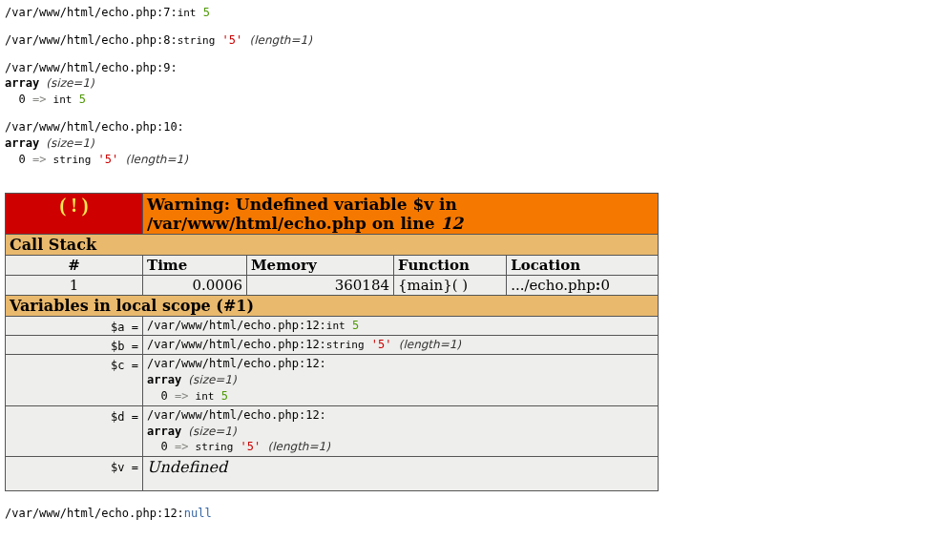 The height and width of the screenshot is (560, 942). What do you see at coordinates (450, 286) in the screenshot?
I see `stack-function: {main}( )` at bounding box center [450, 286].